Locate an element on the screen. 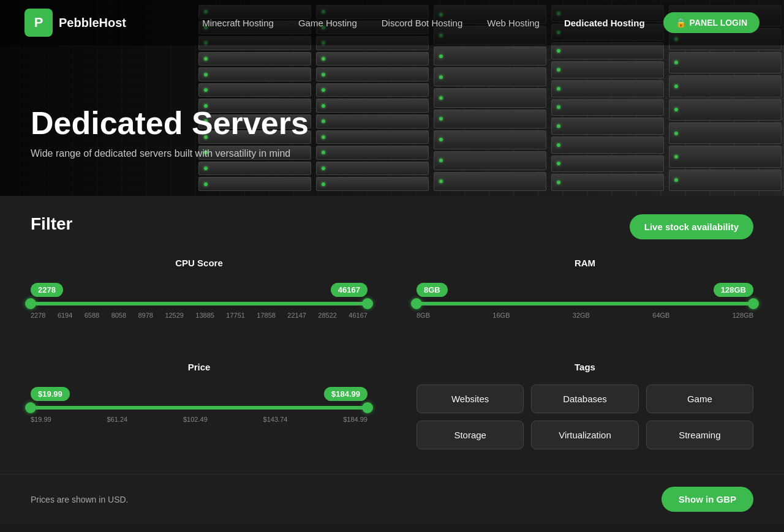  cpu-tick-labels: 2278 6194 6588 8058 8978 12529 13885 177… is located at coordinates (199, 315).